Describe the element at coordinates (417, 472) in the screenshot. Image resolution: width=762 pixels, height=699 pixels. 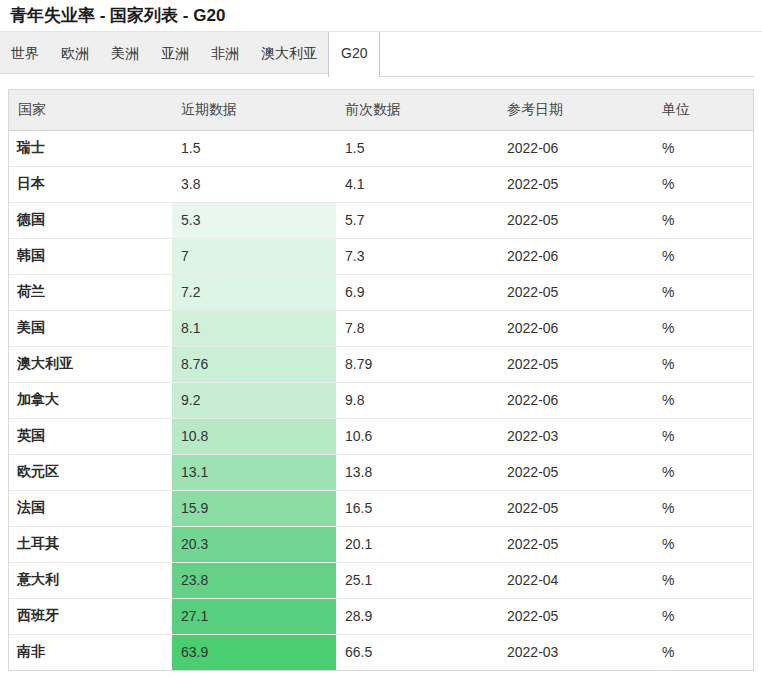
I see `previous-value-cell: 13.8` at that location.